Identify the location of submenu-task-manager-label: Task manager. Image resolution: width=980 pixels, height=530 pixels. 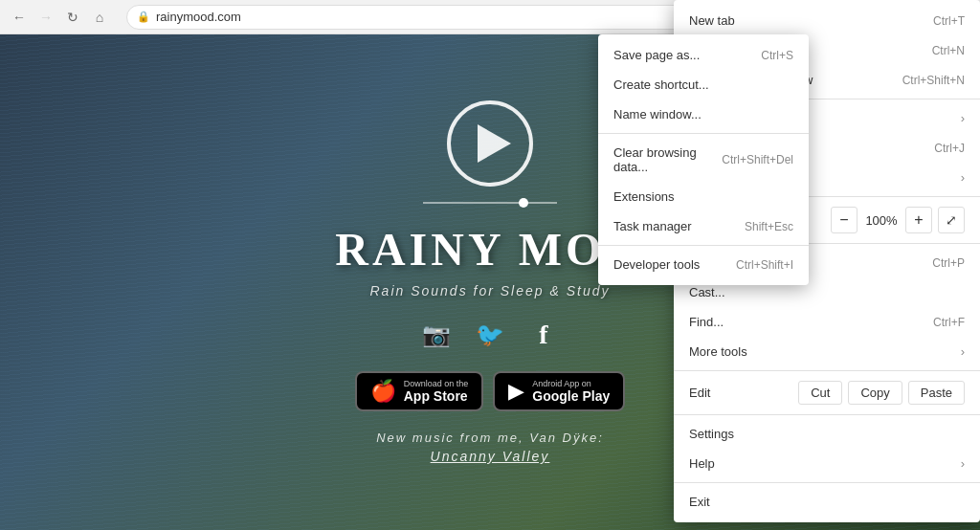
(670, 226).